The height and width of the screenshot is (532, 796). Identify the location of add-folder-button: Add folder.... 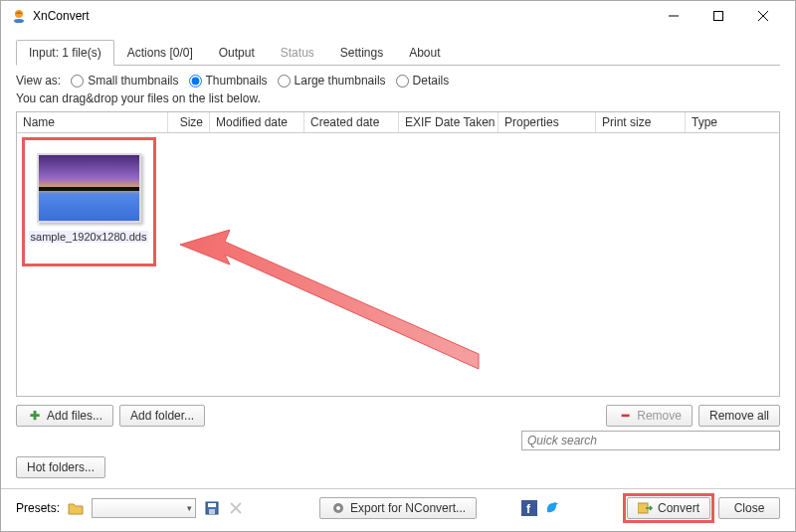
(162, 416).